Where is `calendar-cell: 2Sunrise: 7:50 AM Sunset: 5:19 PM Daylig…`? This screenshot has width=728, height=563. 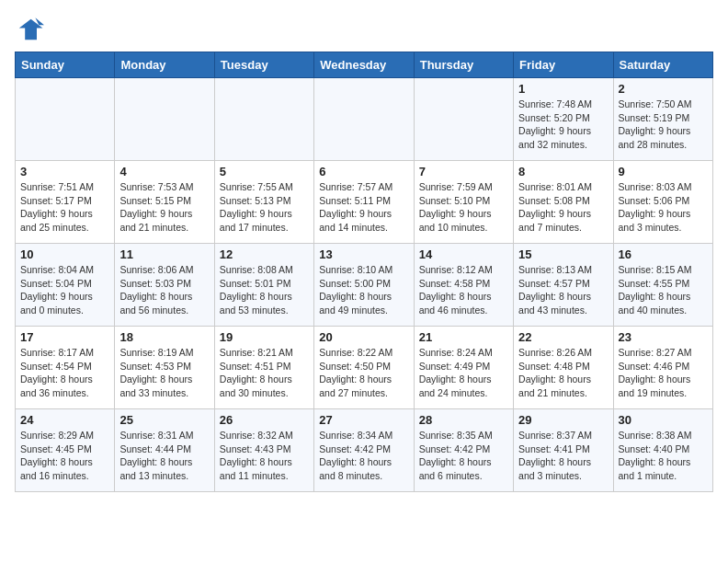
calendar-cell: 2Sunrise: 7:50 AM Sunset: 5:19 PM Daylig… is located at coordinates (663, 120).